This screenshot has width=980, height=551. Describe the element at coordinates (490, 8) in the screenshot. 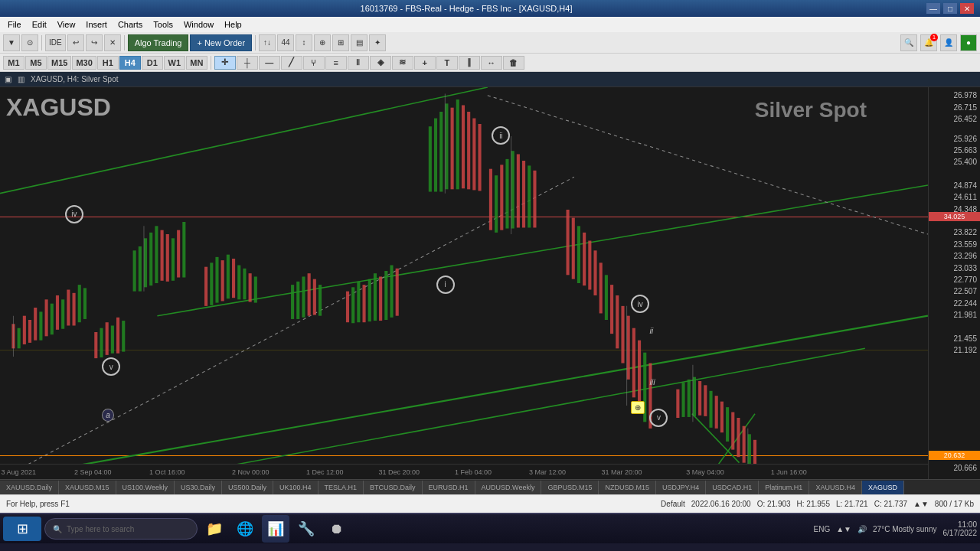

I see `title-bar: 16013769 - FBS-Real - Hedge - FBS Inc - …` at that location.